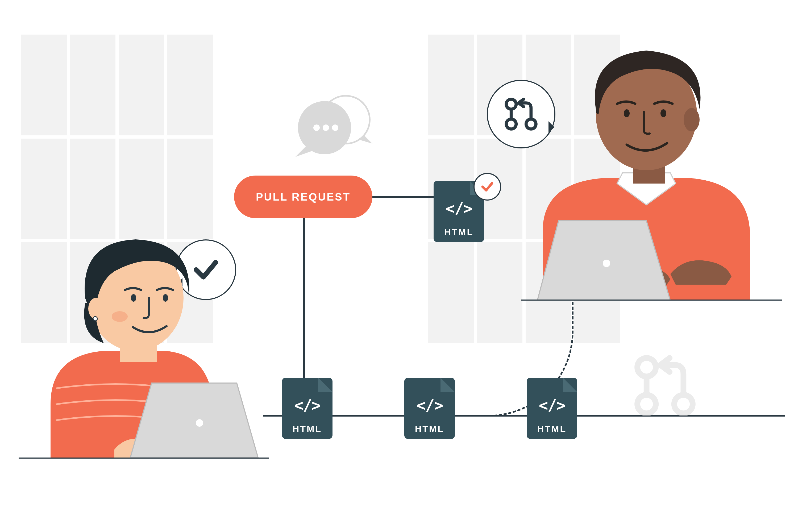 This screenshot has width=798, height=532. What do you see at coordinates (487, 187) in the screenshot?
I see `checkmark-icon` at bounding box center [487, 187].